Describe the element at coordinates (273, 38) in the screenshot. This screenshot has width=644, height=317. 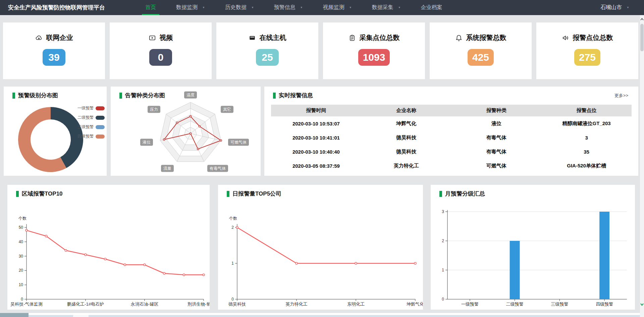
I see `stat-card-label: 在线主机` at that location.